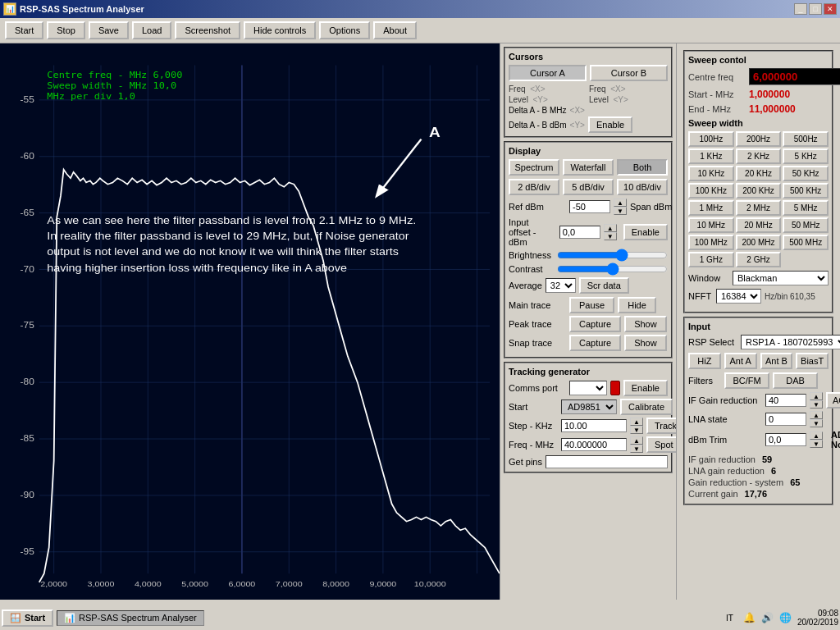 Image resolution: width=840 pixels, height=630 pixels. Describe the element at coordinates (620, 203) in the screenshot. I see `ref-dbm-up: ▲` at that location.